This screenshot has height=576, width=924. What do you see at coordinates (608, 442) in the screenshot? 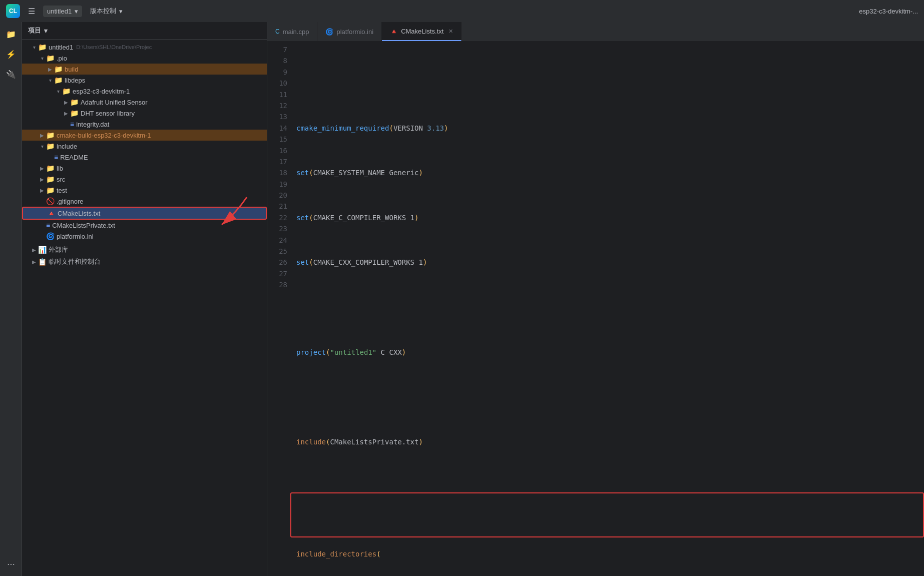
I see `code-line-15: include(CMakeListsPrivate.txt)` at bounding box center [608, 442].